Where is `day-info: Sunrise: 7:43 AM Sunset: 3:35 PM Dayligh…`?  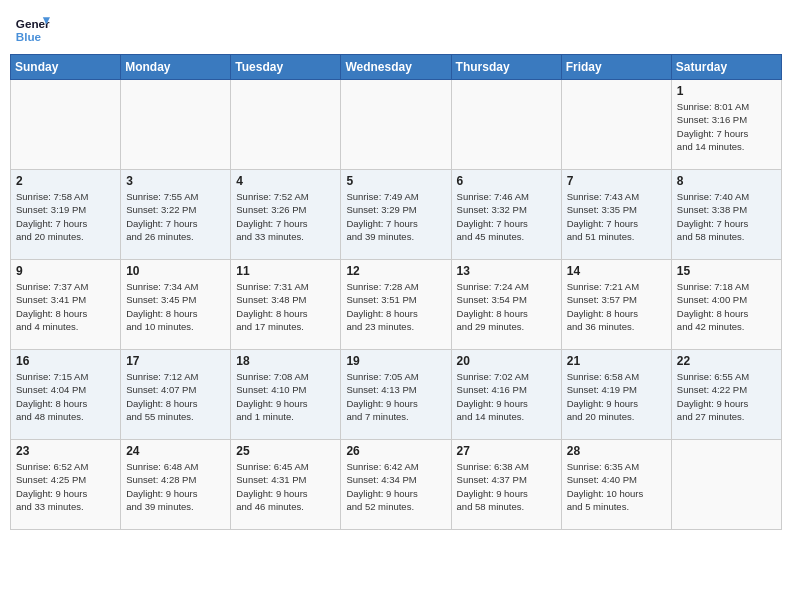 day-info: Sunrise: 7:43 AM Sunset: 3:35 PM Dayligh… is located at coordinates (616, 216).